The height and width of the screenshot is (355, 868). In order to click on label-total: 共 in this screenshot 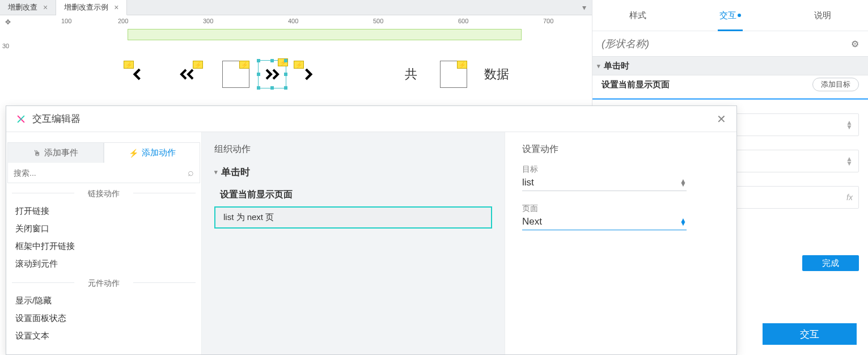, I will do `click(411, 74)`.